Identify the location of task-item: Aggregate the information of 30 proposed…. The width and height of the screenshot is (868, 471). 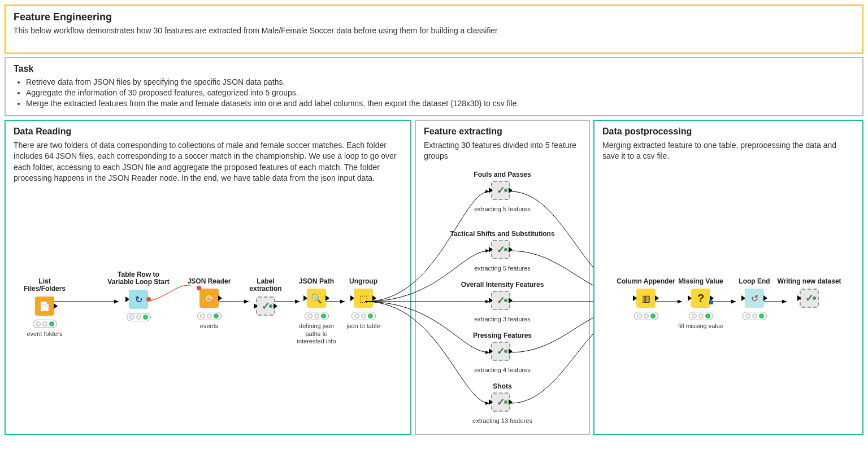
(440, 93).